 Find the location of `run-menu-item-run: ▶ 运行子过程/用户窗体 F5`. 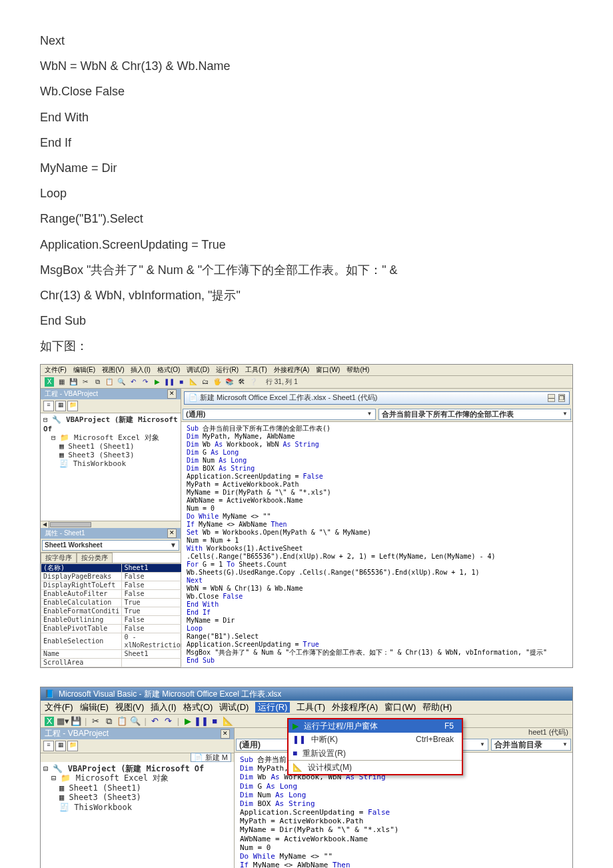

run-menu-item-run: ▶ 运行子过程/用户窗体 F5 is located at coordinates (375, 726).